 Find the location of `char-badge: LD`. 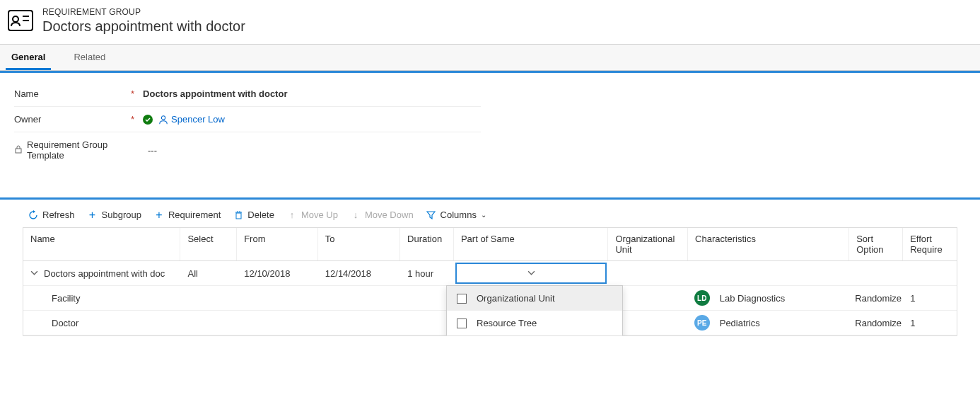

char-badge: LD is located at coordinates (702, 298).